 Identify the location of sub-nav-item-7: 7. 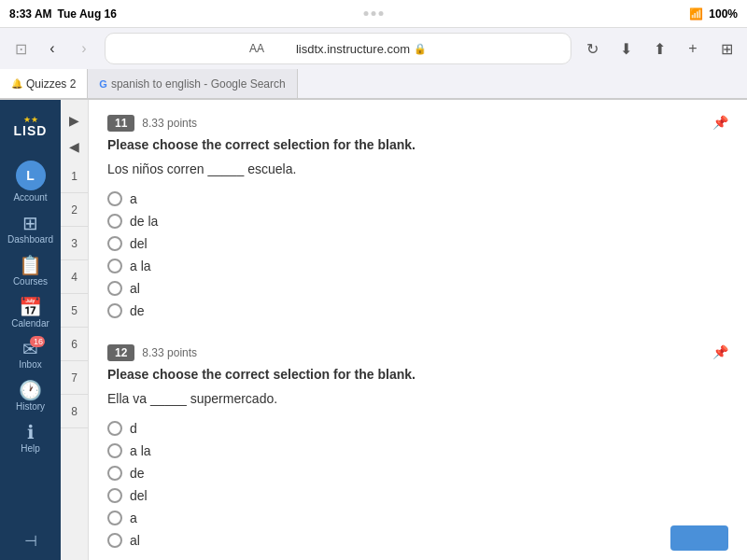
(75, 378).